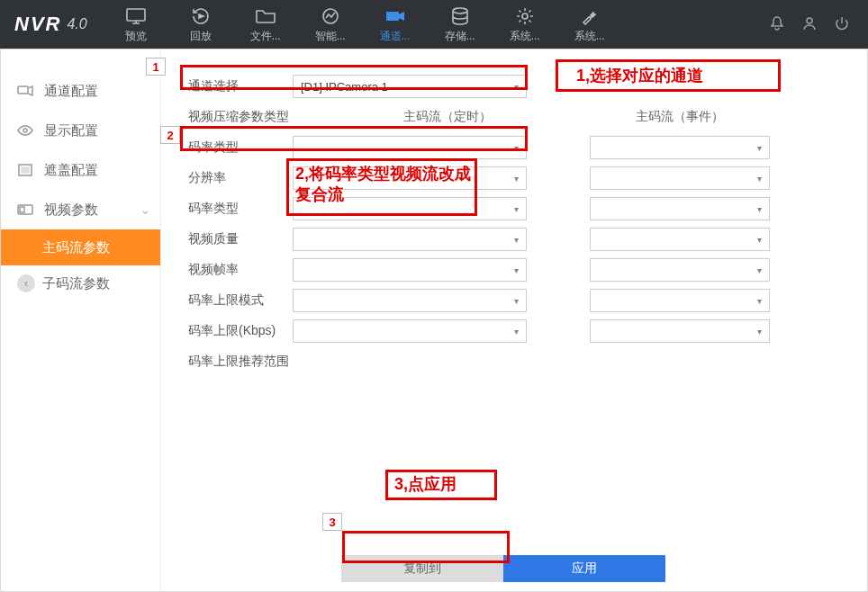 Image resolution: width=868 pixels, height=592 pixels. Describe the element at coordinates (201, 16) in the screenshot. I see `playback-icon` at that location.